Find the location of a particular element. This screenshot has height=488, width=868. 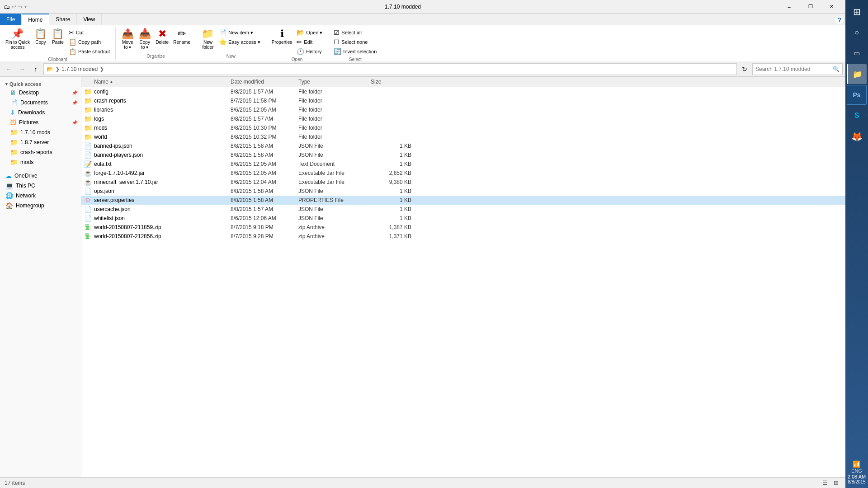

start-button: ⊞ is located at coordinates (857, 12).